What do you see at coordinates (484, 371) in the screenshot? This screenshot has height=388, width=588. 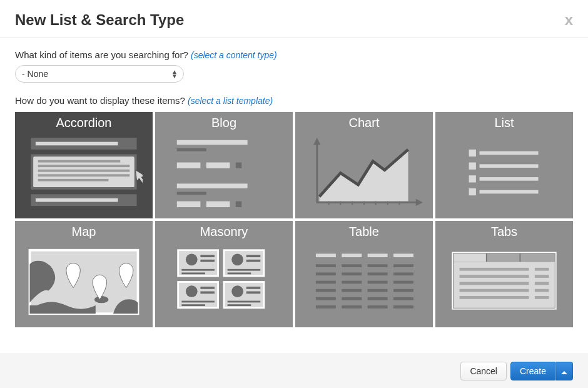 I see `cancel-button: Cancel` at bounding box center [484, 371].